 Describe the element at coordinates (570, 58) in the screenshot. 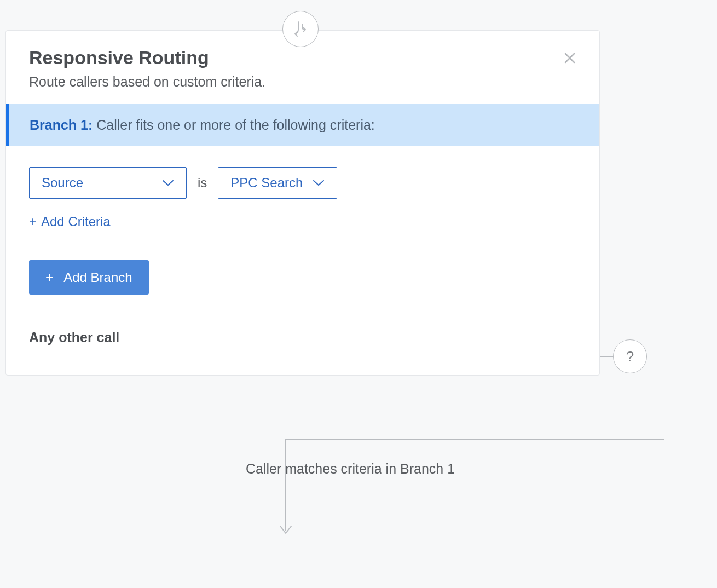

I see `close-button` at that location.